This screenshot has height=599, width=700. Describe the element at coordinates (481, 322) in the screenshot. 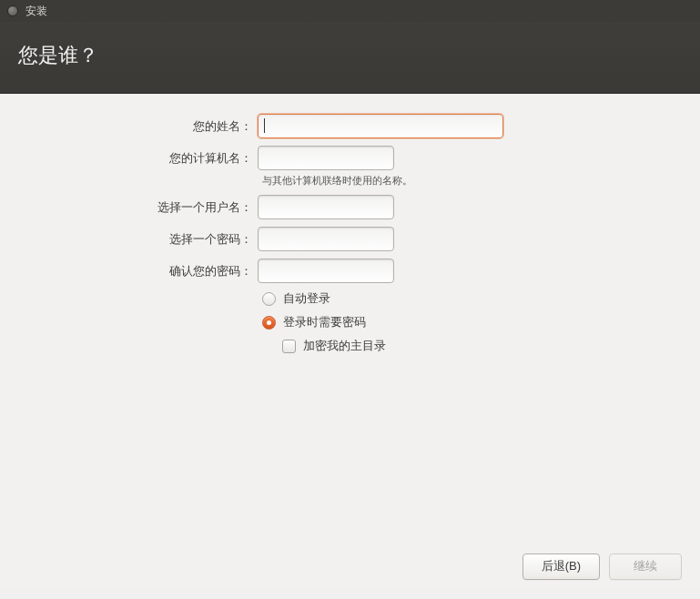

I see `login-options: 自动登录 登录时需要密码 加密我的主目录` at that location.